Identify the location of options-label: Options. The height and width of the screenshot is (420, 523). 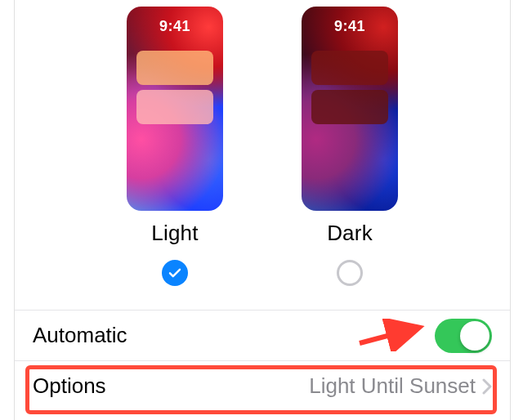
(171, 386).